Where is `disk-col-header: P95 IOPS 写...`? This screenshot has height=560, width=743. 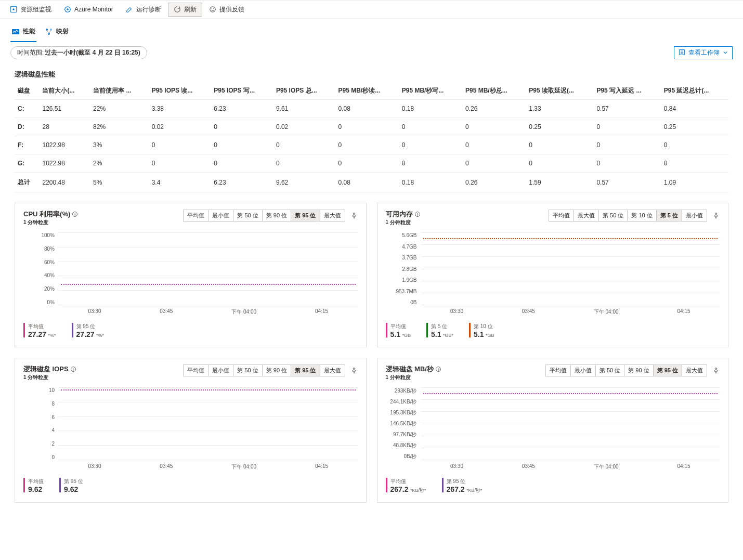
disk-col-header: P95 IOPS 写... is located at coordinates (242, 91).